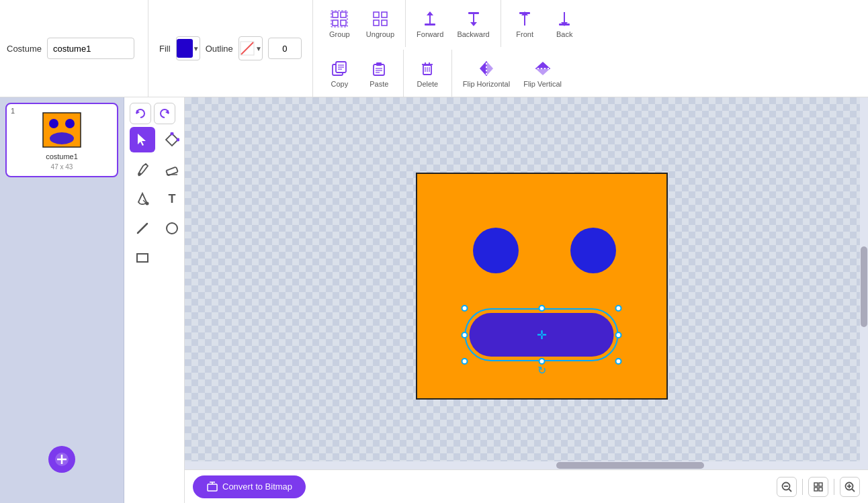  Describe the element at coordinates (251, 48) in the screenshot. I see `outline-color-swatch: ▼` at that location.